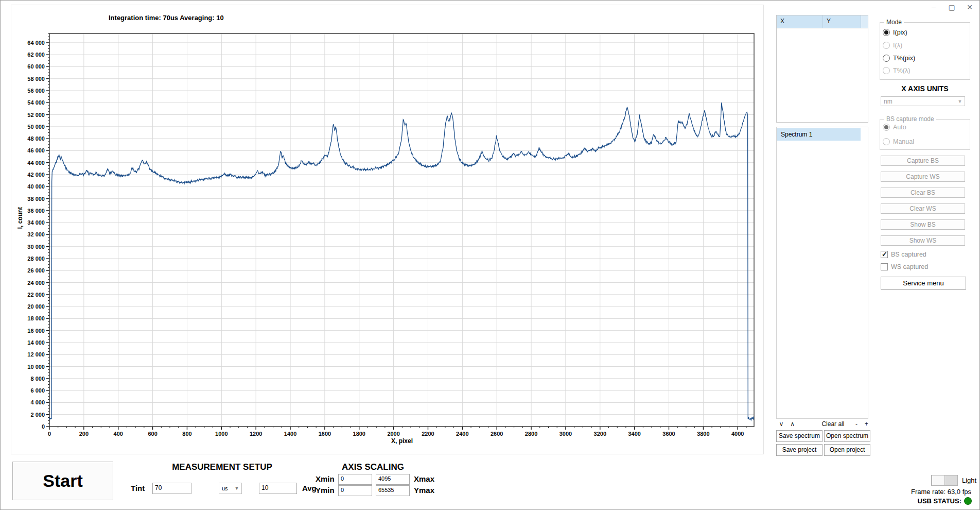  What do you see at coordinates (36, 283) in the screenshot?
I see `svg-text: 24 000` at bounding box center [36, 283].